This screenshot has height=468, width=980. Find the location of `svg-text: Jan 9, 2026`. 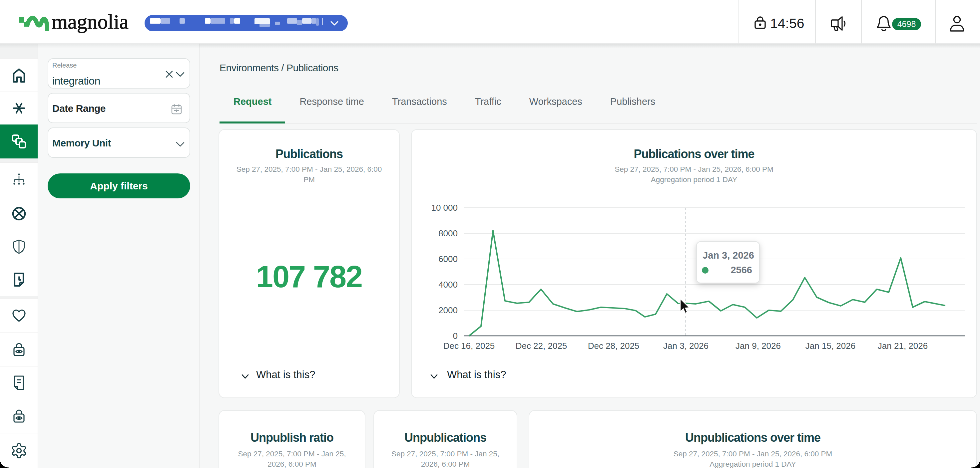

svg-text: Jan 9, 2026 is located at coordinates (758, 346).